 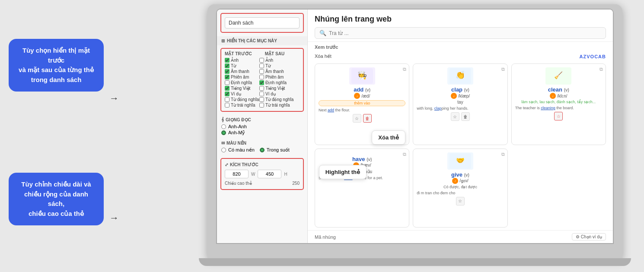 What do you see at coordinates (262, 41) in the screenshot?
I see `section-display: ⊞ HIỂN THỊ CÁC MỤC NÀY` at bounding box center [262, 41].